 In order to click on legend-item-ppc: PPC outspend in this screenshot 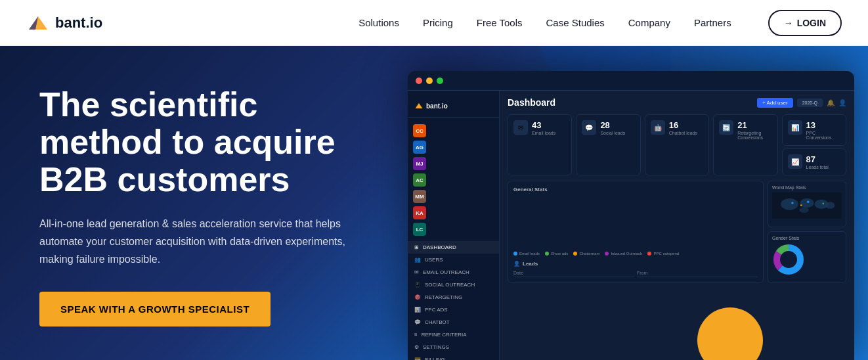, I will do `click(663, 254)`.